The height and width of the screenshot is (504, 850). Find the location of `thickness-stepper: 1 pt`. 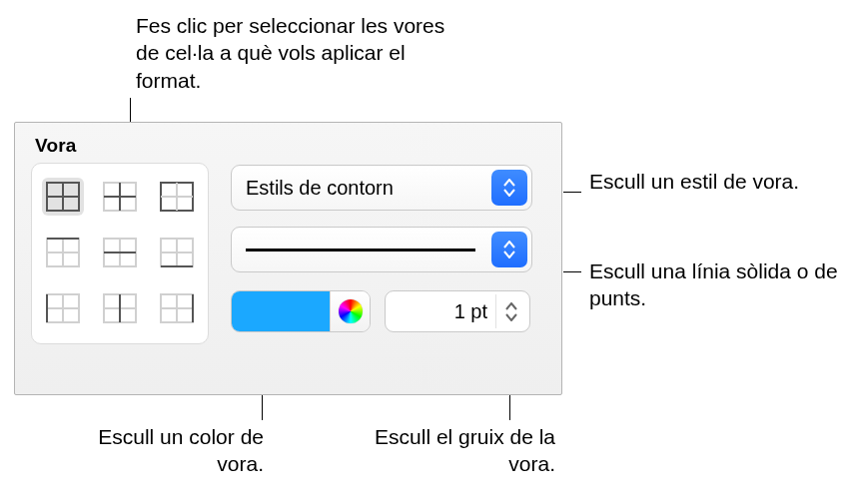

thickness-stepper: 1 pt is located at coordinates (457, 311).